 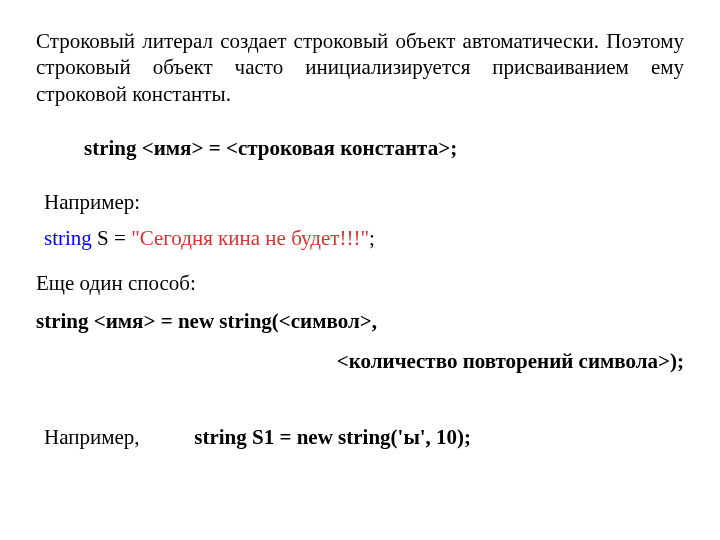 I want to click on more-way-label: Еще один способ:, so click(x=360, y=283).